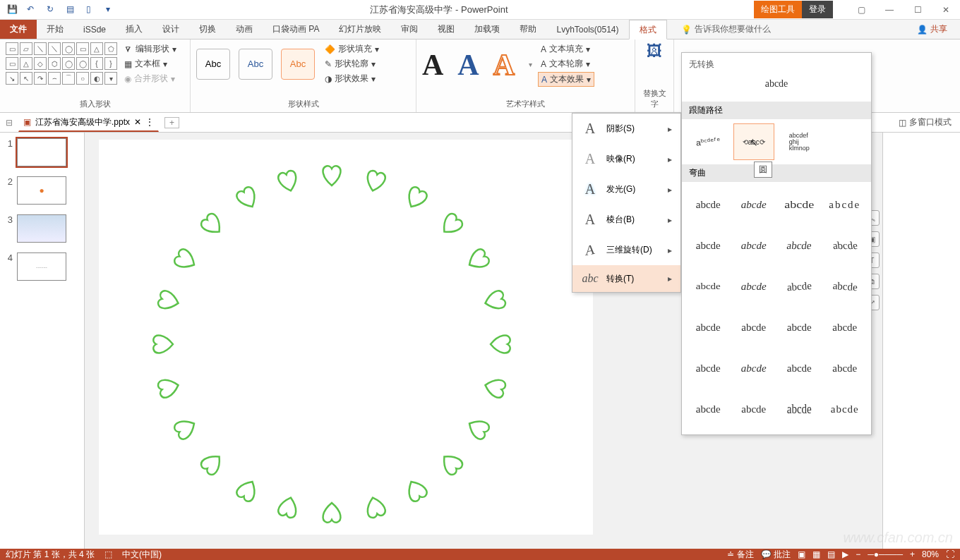 The width and height of the screenshot is (960, 560). Describe the element at coordinates (32, 10) in the screenshot. I see `undo-icon: ↶` at that location.